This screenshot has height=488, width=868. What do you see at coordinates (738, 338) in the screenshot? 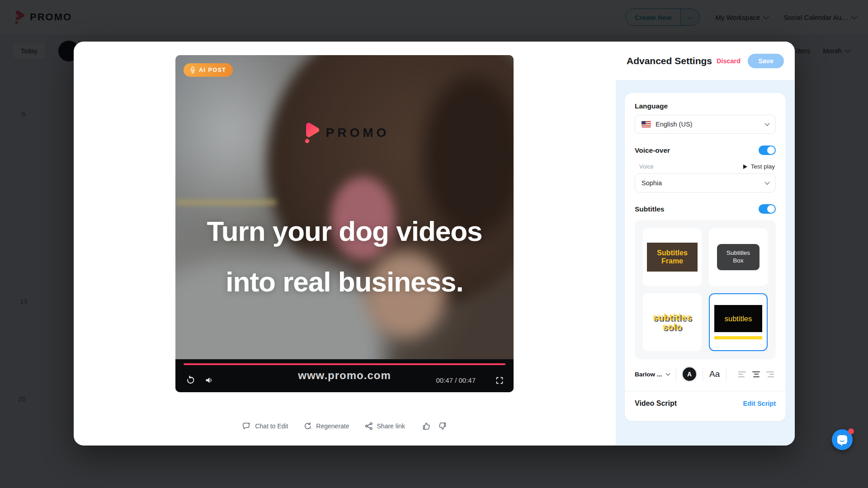
I see `subtitle-underline-bar` at bounding box center [738, 338].